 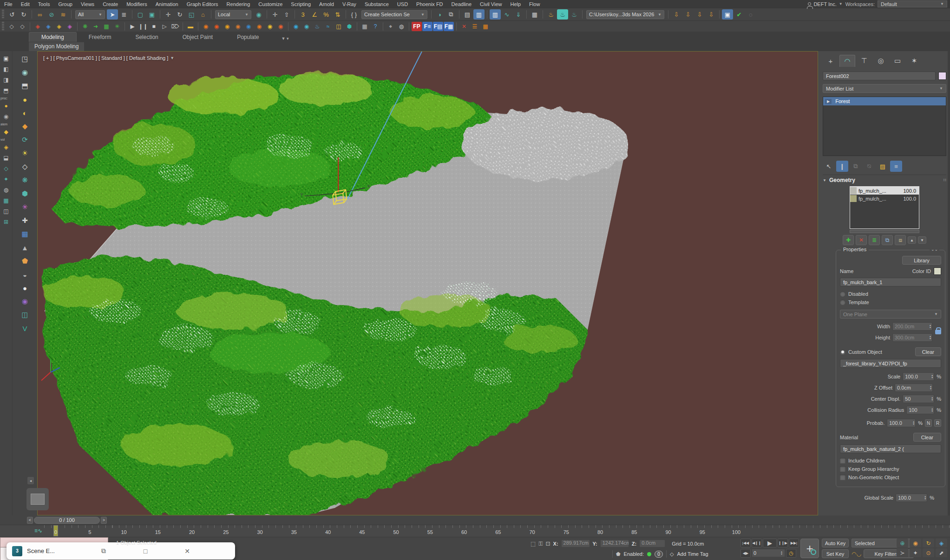 I want to click on ribbon-tab: Freeform, so click(x=100, y=37).